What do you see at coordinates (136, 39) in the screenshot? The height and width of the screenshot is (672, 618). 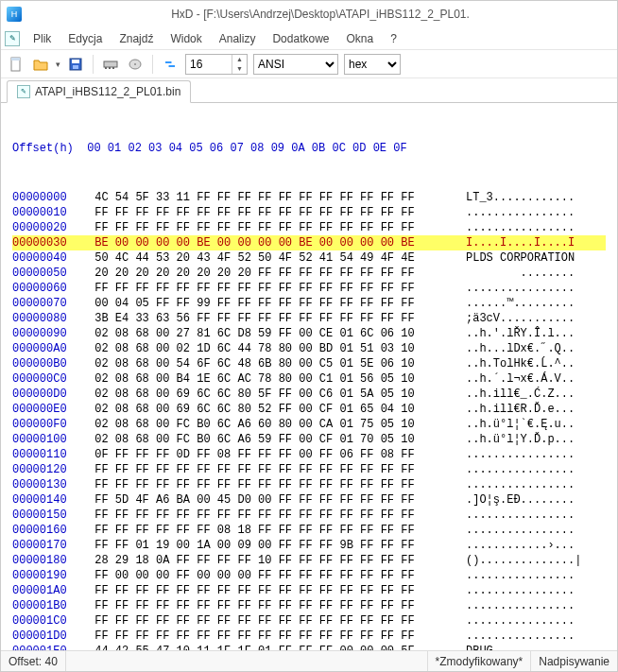 I see `menu-find: Znajdź` at bounding box center [136, 39].